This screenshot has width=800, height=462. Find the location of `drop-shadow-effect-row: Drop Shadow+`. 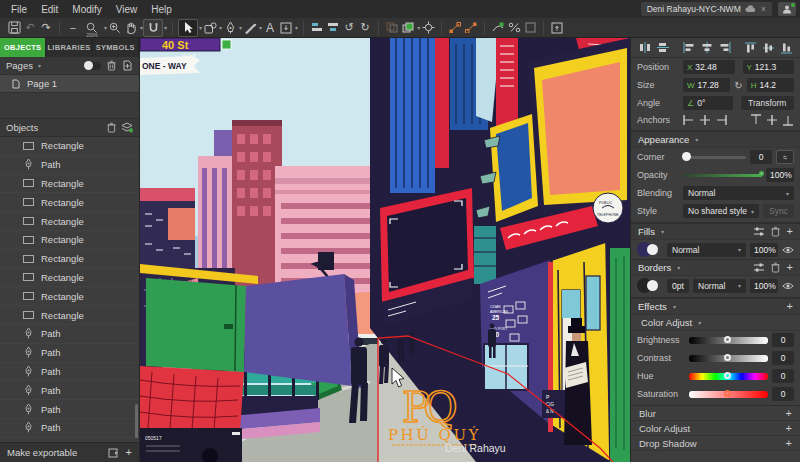

drop-shadow-effect-row: Drop Shadow+ is located at coordinates (716, 444).